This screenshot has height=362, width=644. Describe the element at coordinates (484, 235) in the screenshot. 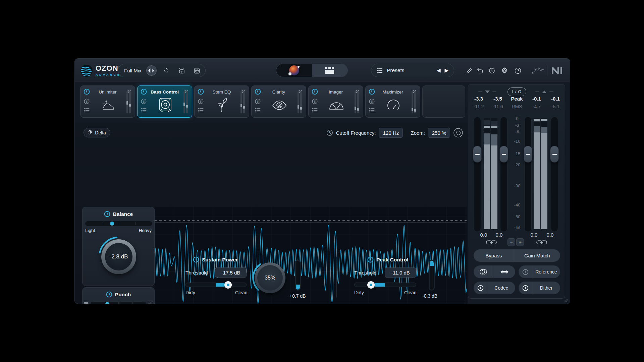

I see `input-gain-l: 0.0` at that location.